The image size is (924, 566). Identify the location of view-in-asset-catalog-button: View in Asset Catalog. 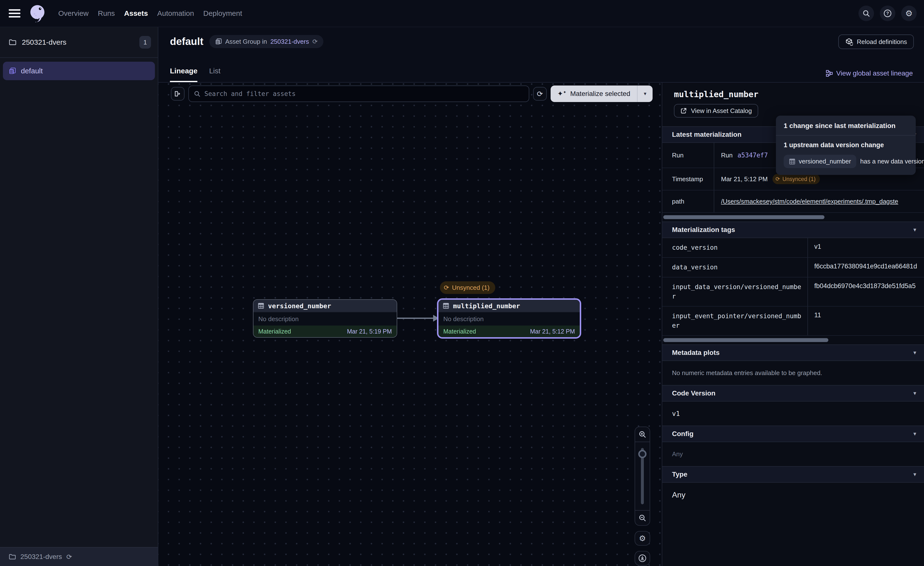
(716, 111).